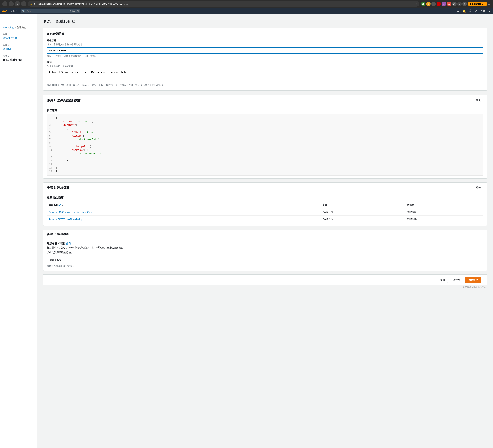  Describe the element at coordinates (265, 66) in the screenshot. I see `desc-hint: 为此角色添加一个简短说明。` at that location.